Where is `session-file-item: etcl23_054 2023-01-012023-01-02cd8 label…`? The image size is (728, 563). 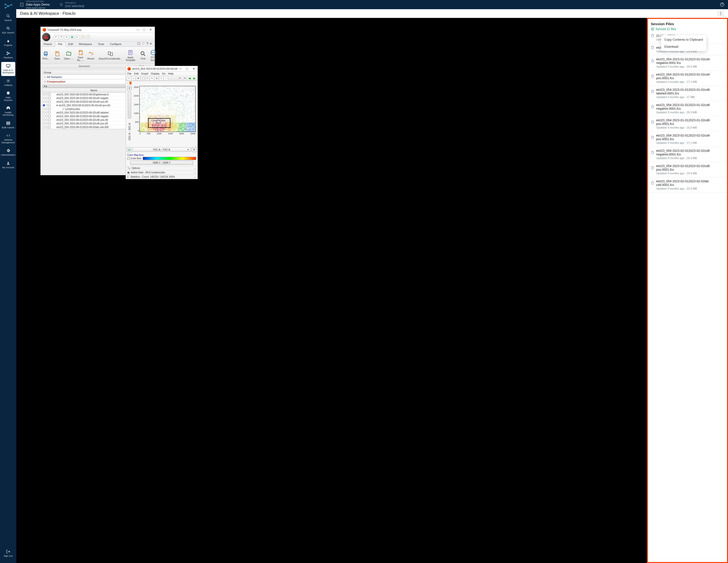
session-file-item: etcl23_054 2023-01-012023-01-02cd8 label… is located at coordinates (687, 94).